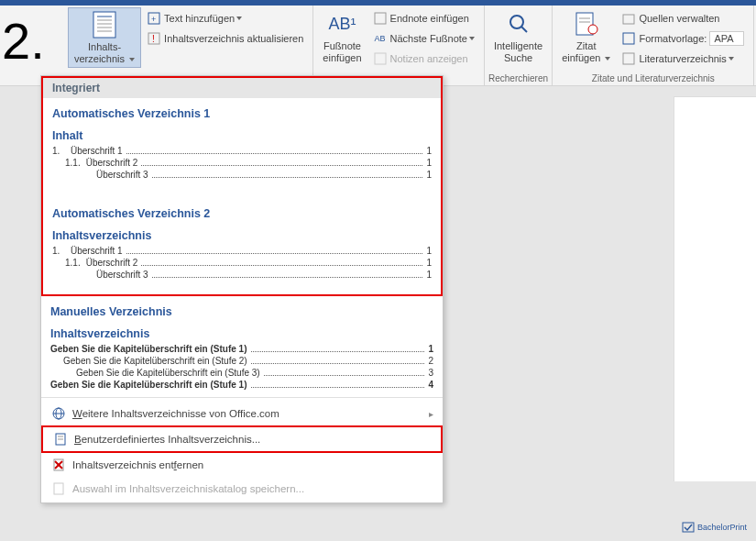  I want to click on custom-toc-item: Benutzerdefiniertes Inhaltsverzeichnis..…, so click(242, 439).